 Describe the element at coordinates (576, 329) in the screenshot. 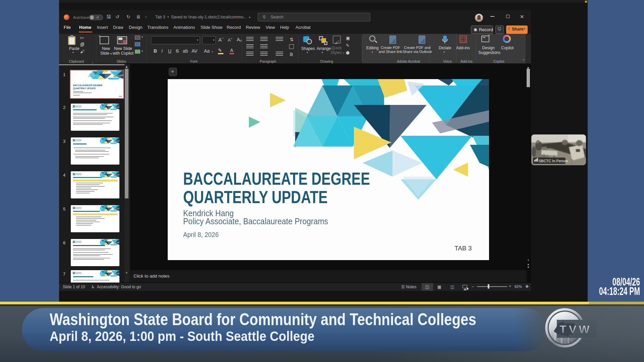

I see `svg-text: TVW` at that location.